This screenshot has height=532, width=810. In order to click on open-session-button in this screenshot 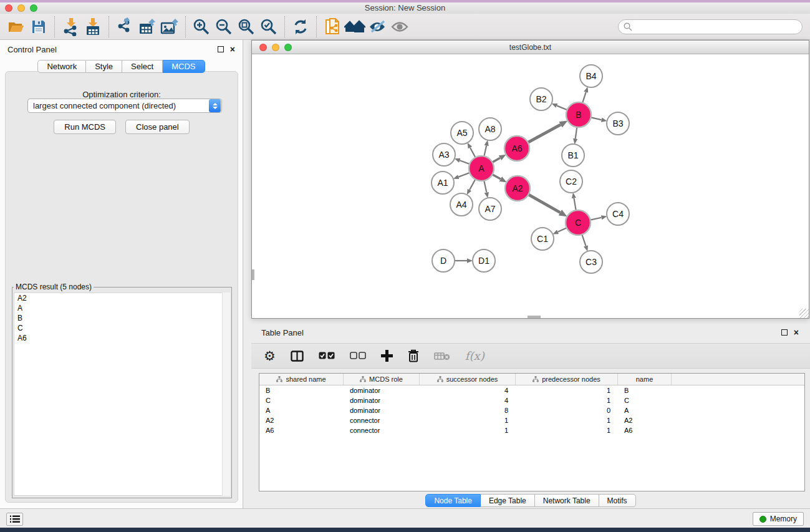, I will do `click(16, 27)`.